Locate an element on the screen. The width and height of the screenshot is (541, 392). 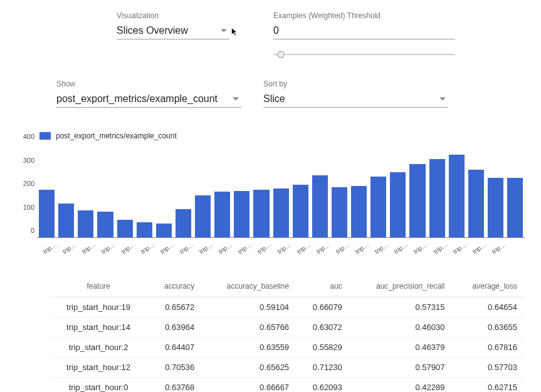
table-cell: 0.46030 is located at coordinates (400, 328).